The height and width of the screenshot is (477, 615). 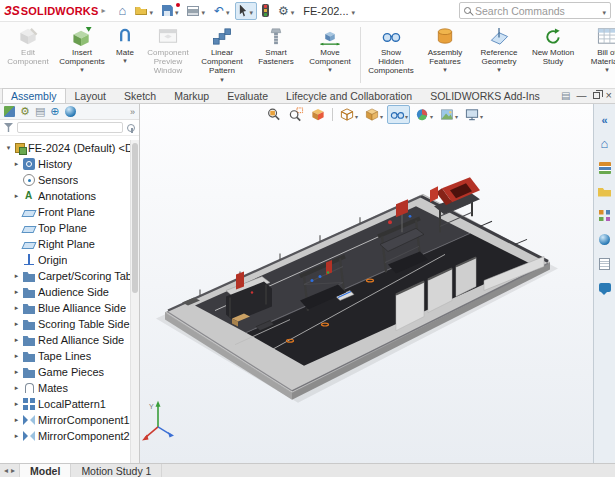 I want to click on logo-arrow-icon: ▸, so click(x=104, y=10).